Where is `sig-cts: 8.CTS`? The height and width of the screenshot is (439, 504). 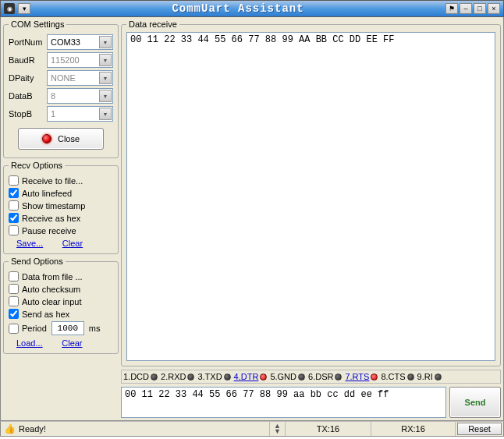 sig-cts: 8.CTS is located at coordinates (393, 377).